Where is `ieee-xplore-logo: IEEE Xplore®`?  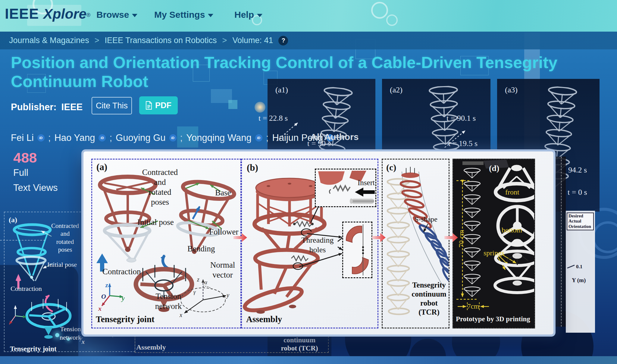 ieee-xplore-logo: IEEE Xplore® is located at coordinates (48, 14).